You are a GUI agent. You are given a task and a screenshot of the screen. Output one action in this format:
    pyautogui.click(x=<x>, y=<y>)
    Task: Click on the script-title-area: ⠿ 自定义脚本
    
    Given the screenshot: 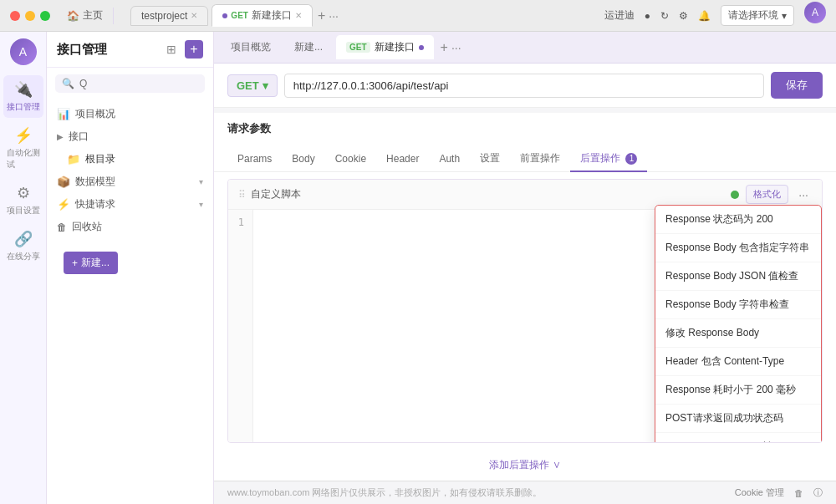 What is the action you would take?
    pyautogui.click(x=269, y=194)
    